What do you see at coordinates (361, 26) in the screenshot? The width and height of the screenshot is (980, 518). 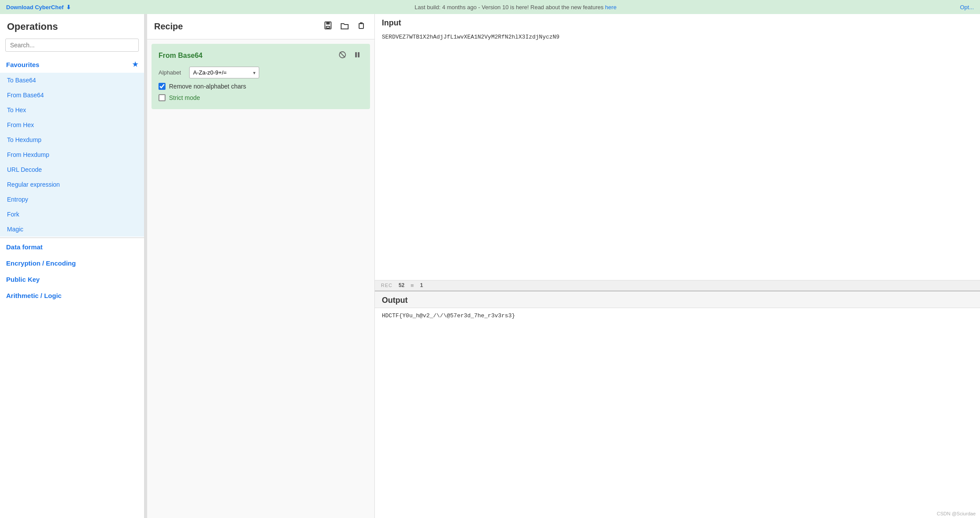 I see `recipe-clear-button` at bounding box center [361, 26].